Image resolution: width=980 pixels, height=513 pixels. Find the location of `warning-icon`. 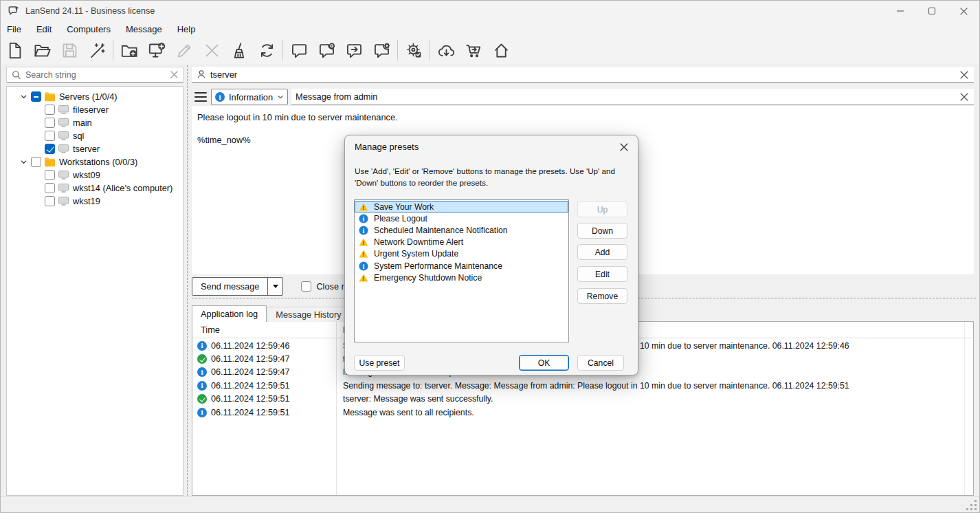

warning-icon is located at coordinates (363, 254).